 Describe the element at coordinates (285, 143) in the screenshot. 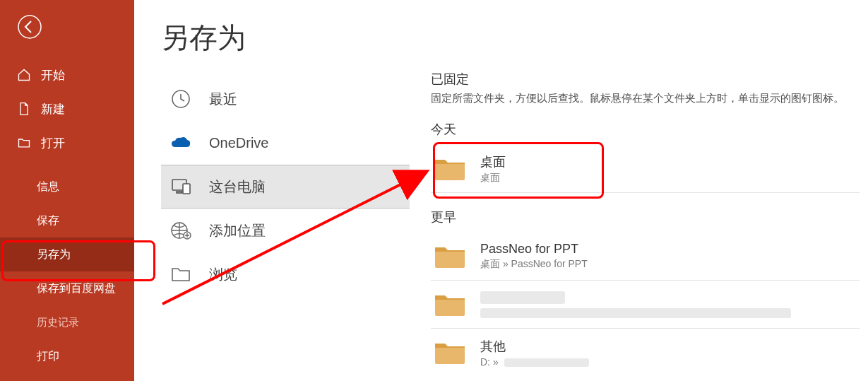

I see `location-onedrive: OneDrive` at that location.